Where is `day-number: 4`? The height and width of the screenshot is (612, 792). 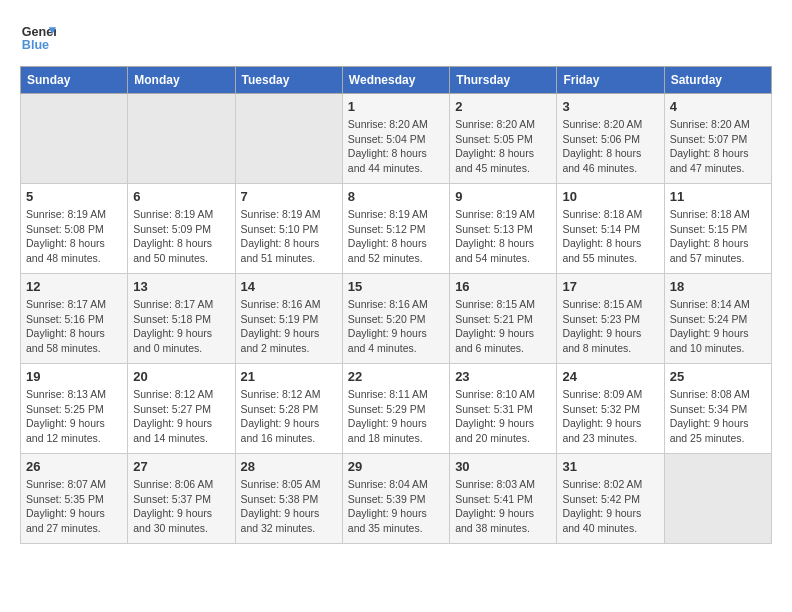 day-number: 4 is located at coordinates (718, 106).